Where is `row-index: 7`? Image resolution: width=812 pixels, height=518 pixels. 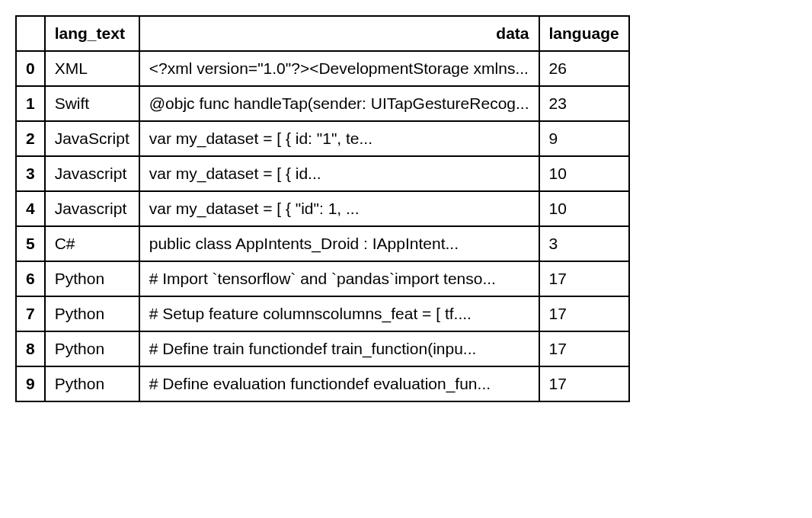
row-index: 7 is located at coordinates (30, 314).